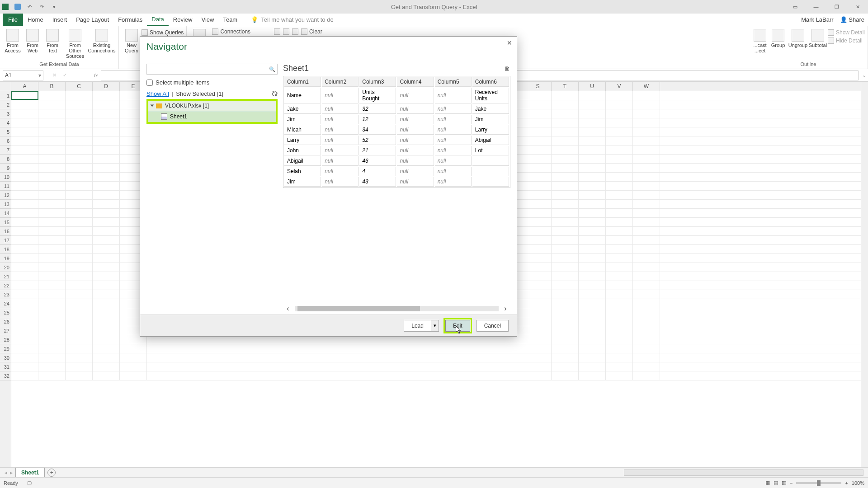 This screenshot has height=488, width=868. What do you see at coordinates (132, 41) in the screenshot?
I see `new-query-button: New Query` at bounding box center [132, 41].